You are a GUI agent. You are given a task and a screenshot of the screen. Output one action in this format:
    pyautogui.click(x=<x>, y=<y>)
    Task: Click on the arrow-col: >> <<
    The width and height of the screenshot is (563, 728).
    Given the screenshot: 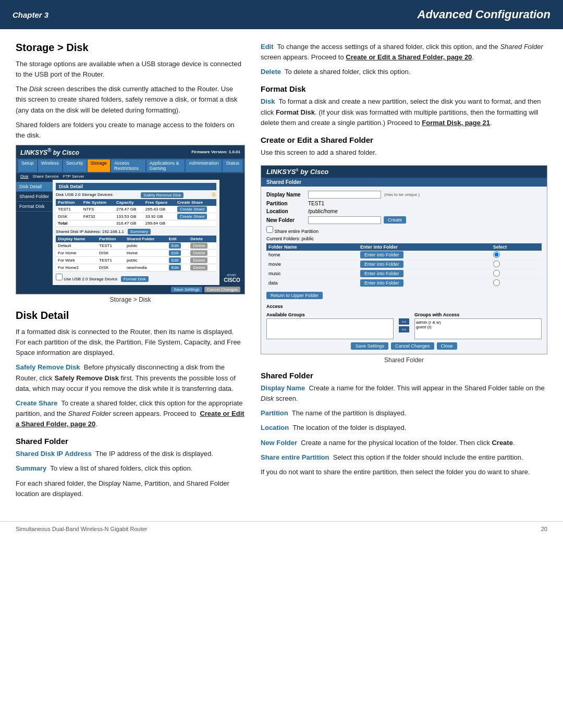 What is the action you would take?
    pyautogui.click(x=404, y=326)
    